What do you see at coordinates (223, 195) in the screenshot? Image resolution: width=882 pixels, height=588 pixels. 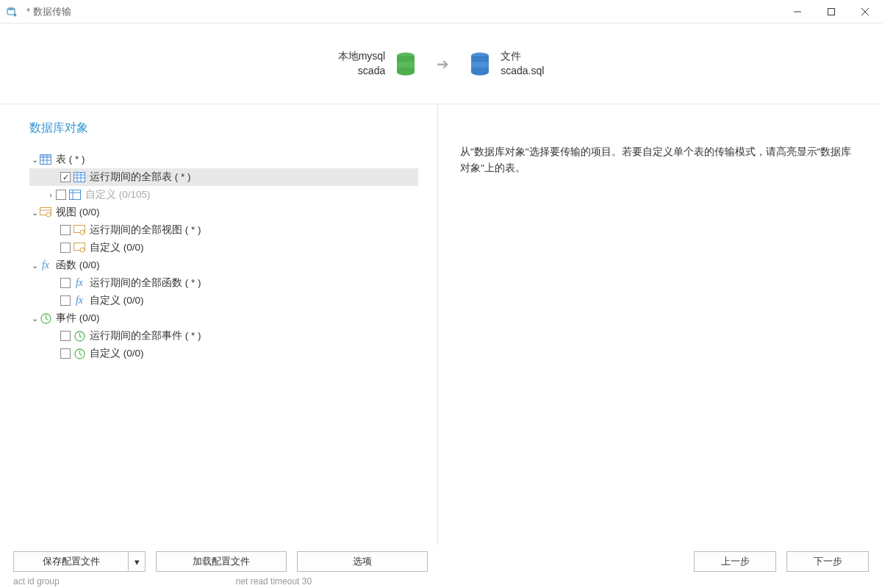 I see `tree-node-tables-custom: › 自定义 (0/105)` at bounding box center [223, 195].